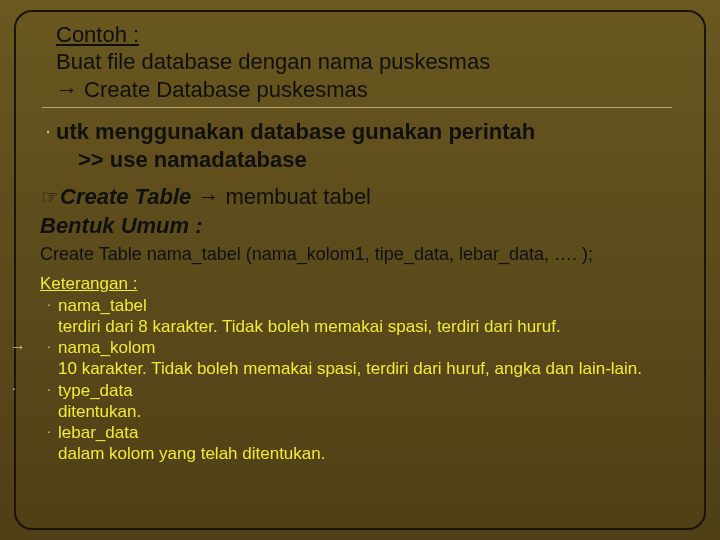 The image size is (720, 540). Describe the element at coordinates (371, 90) in the screenshot. I see `instruction-line-2: → Create Database puskesmas` at that location.